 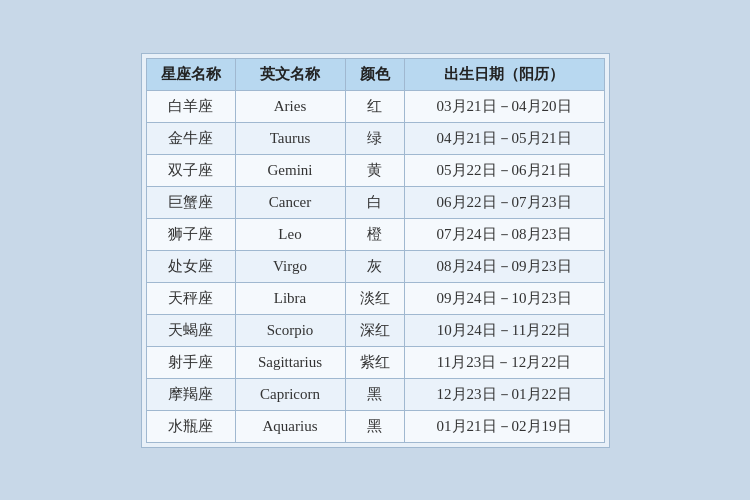 I want to click on table-row: 处女座Virgo灰08月24日－09月23日, so click(x=375, y=266).